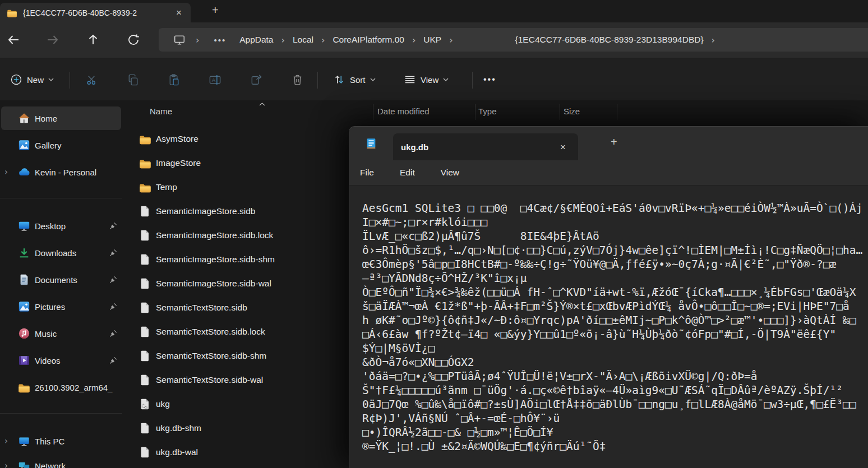 Image resolution: width=868 pixels, height=468 pixels. Describe the element at coordinates (61, 414) in the screenshot. I see `sidebar-divider` at that location.